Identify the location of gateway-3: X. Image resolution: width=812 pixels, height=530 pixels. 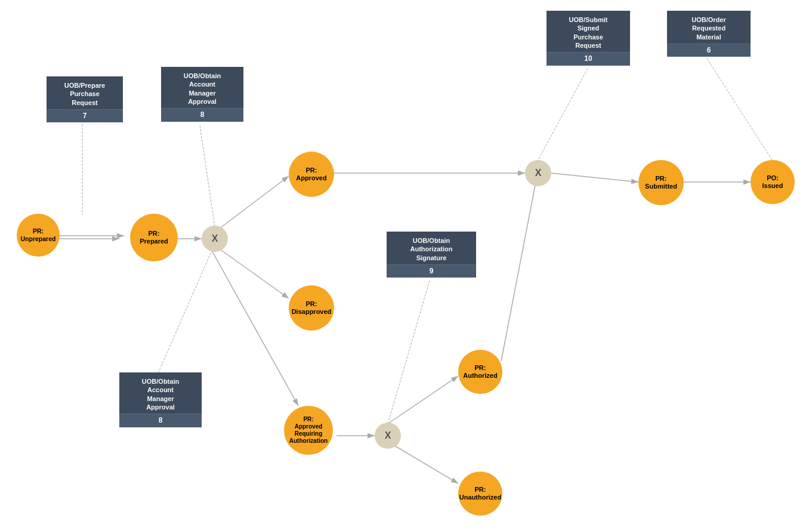
(538, 173).